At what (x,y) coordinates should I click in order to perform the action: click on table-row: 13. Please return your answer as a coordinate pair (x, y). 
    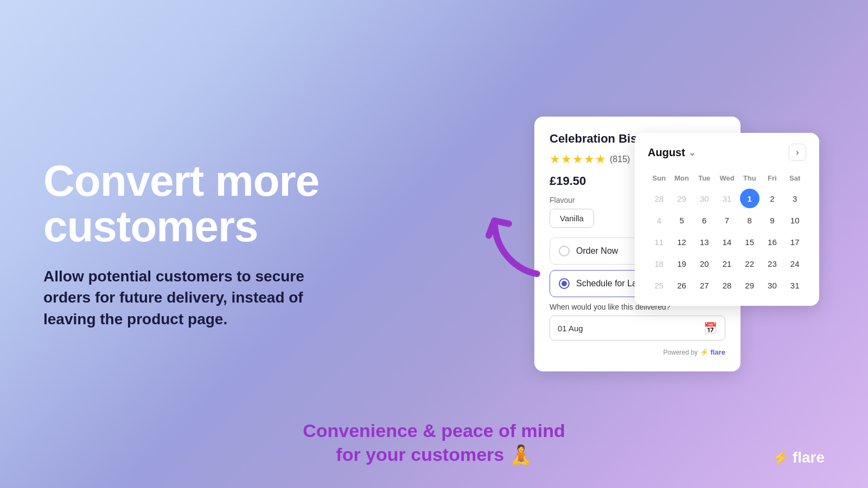
    Looking at the image, I should click on (704, 242).